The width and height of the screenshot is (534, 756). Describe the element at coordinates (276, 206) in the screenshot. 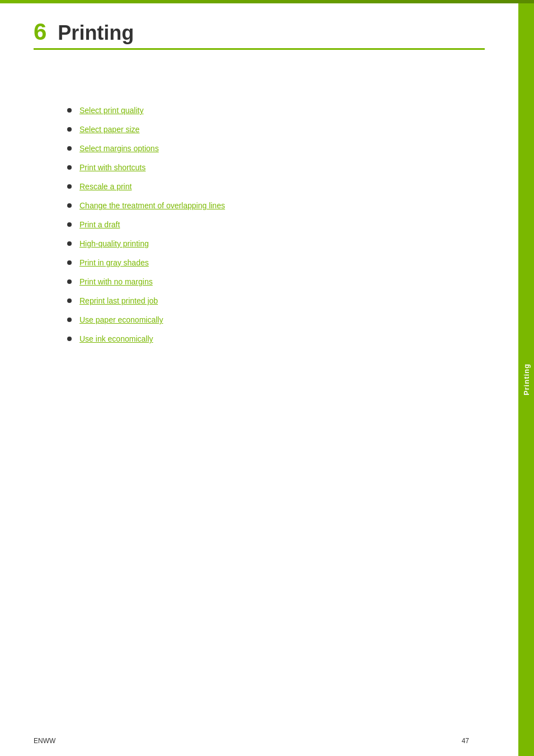

I see `toc-list-item: Change the treatment of overlapping line…` at that location.